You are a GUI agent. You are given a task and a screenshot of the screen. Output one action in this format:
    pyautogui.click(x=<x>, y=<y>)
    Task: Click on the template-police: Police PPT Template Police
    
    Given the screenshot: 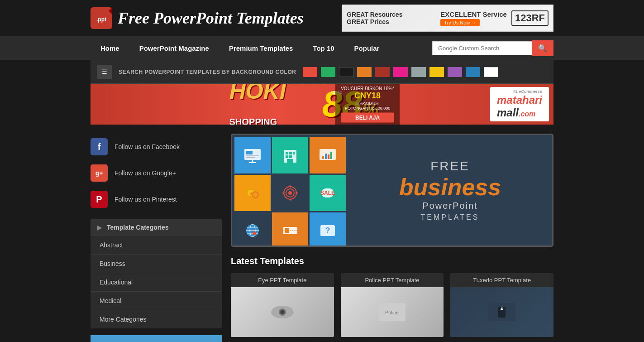 What is the action you would take?
    pyautogui.click(x=392, y=305)
    